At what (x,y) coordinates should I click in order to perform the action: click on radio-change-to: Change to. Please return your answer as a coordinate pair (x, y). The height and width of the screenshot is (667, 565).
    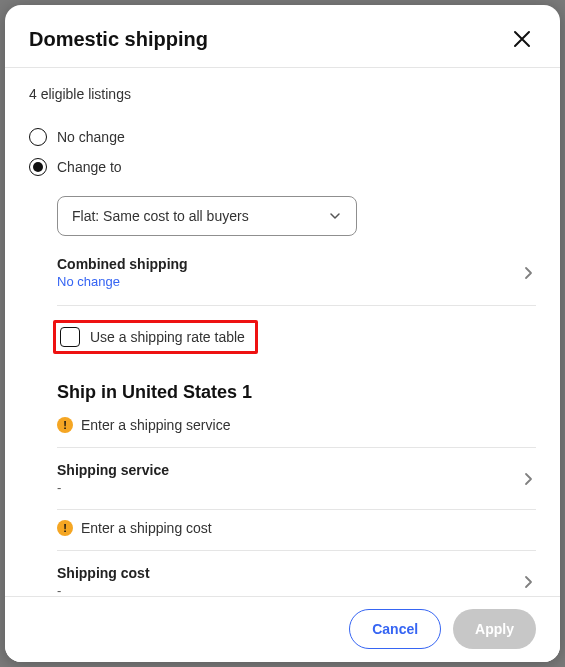
    Looking at the image, I should click on (282, 167).